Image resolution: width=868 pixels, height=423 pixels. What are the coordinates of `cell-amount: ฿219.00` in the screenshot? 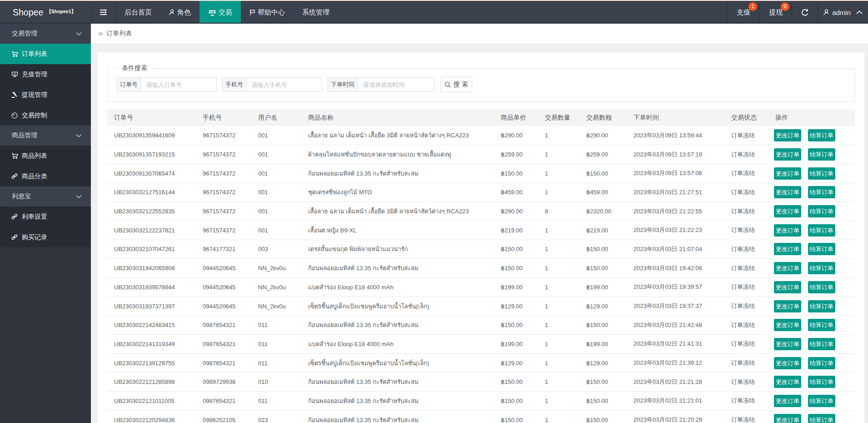 It's located at (603, 230).